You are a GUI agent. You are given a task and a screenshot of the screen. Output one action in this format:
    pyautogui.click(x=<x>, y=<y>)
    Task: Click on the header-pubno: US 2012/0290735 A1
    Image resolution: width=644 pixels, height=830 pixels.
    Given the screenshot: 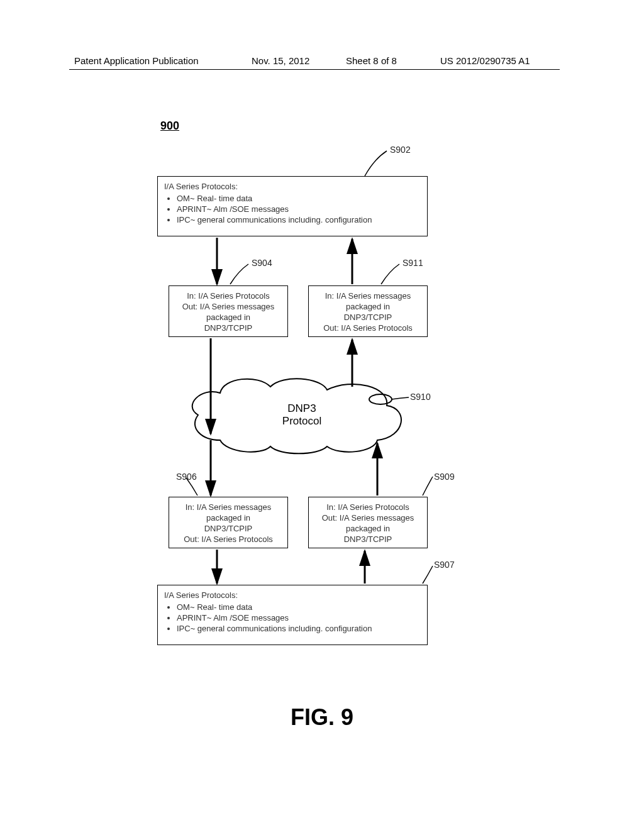 What is the action you would take?
    pyautogui.click(x=486, y=60)
    